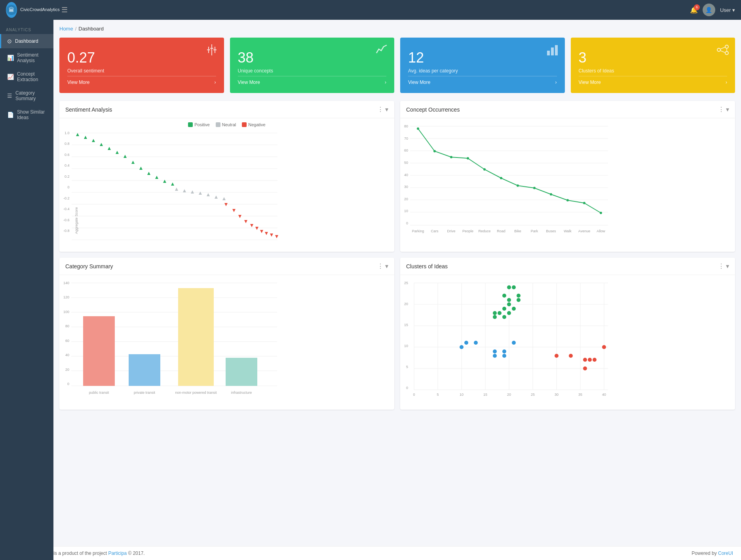  What do you see at coordinates (580, 395) in the screenshot?
I see `svg-text: 35` at bounding box center [580, 395].